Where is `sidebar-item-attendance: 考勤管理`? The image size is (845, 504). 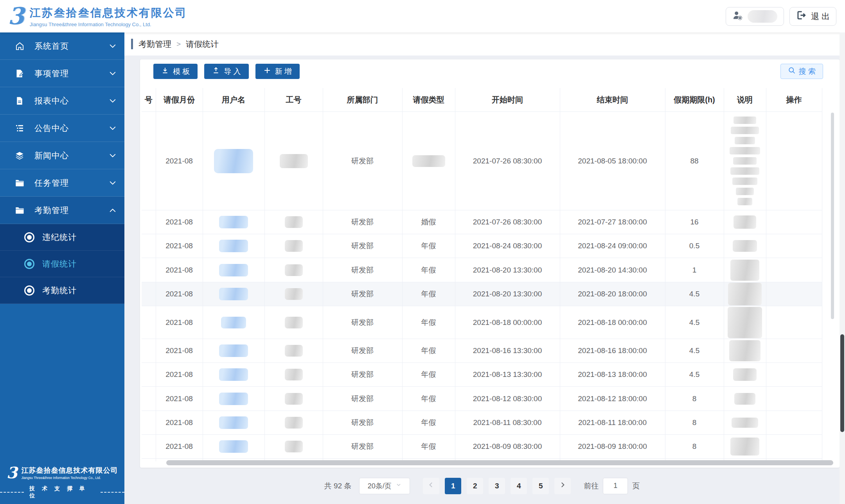 sidebar-item-attendance: 考勤管理 is located at coordinates (62, 210).